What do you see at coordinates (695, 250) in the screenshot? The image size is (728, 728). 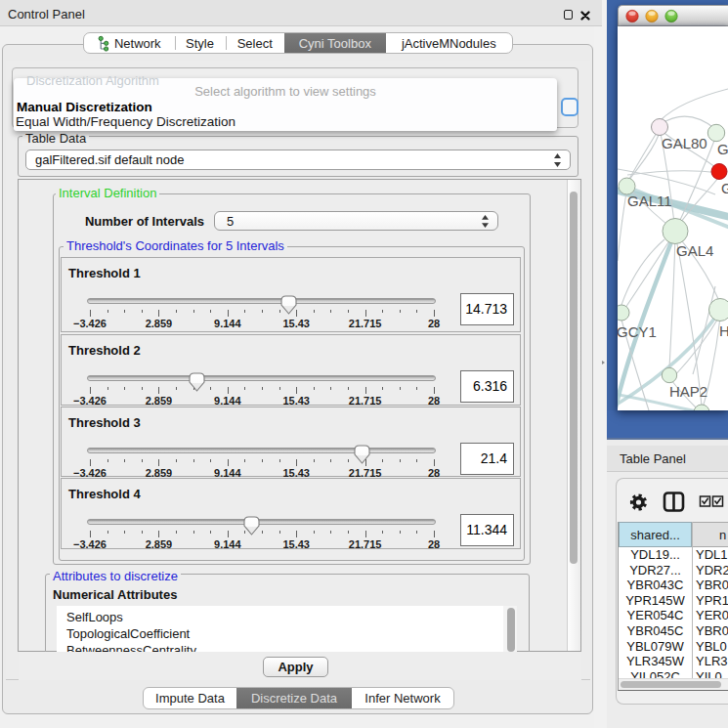 I see `svg-text: GAL4` at bounding box center [695, 250].